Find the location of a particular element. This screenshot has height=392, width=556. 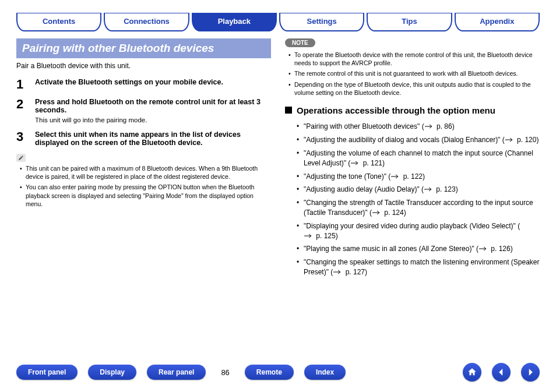

step-title: Press and hold Bluetooth on the remote c… is located at coordinates (153, 106).